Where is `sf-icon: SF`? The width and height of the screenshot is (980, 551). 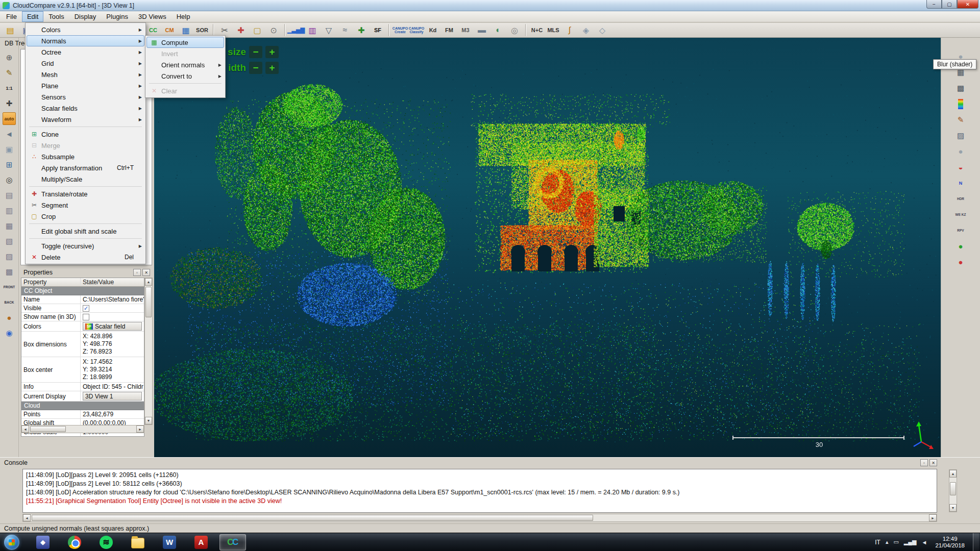
sf-icon: SF is located at coordinates (378, 30).